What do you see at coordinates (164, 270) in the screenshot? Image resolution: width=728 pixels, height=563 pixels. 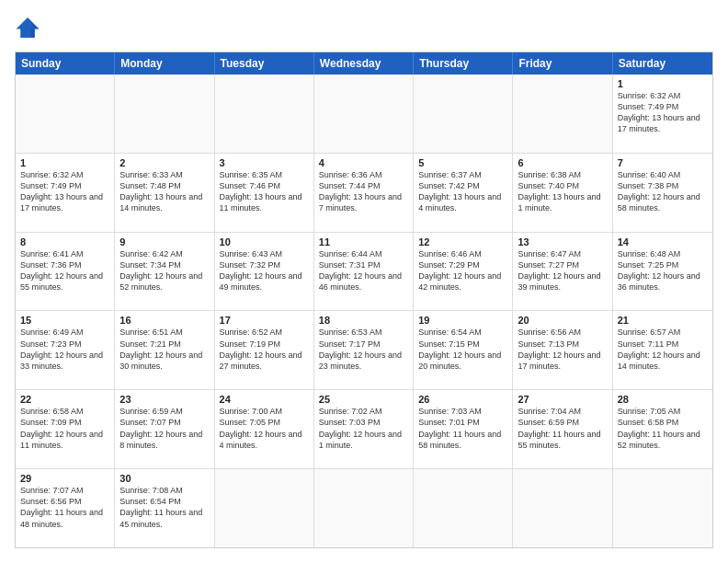 I see `cell-info: Sunrise: 6:42 AMSunset: 7:34 PMDaylight:…` at bounding box center [164, 270].